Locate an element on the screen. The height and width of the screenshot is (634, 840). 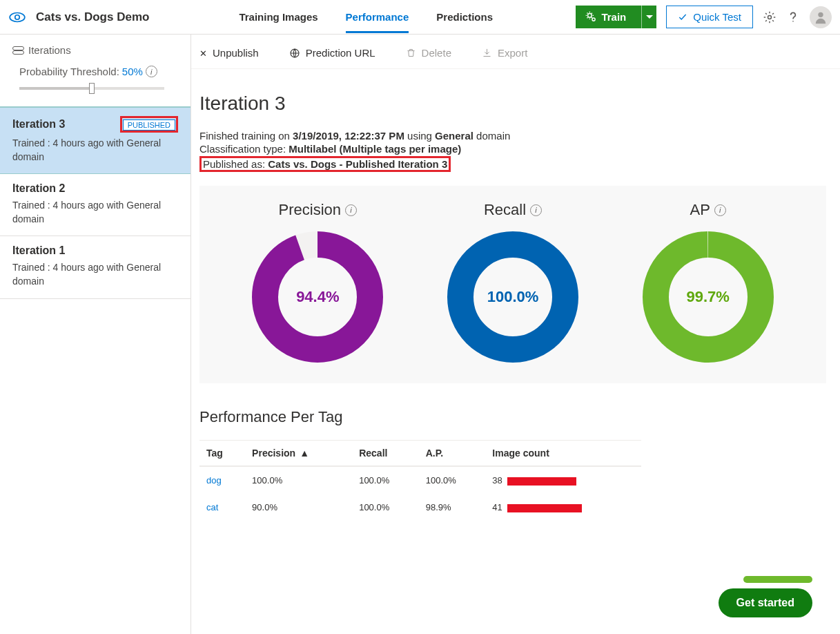
training-domain: General is located at coordinates (454, 135).